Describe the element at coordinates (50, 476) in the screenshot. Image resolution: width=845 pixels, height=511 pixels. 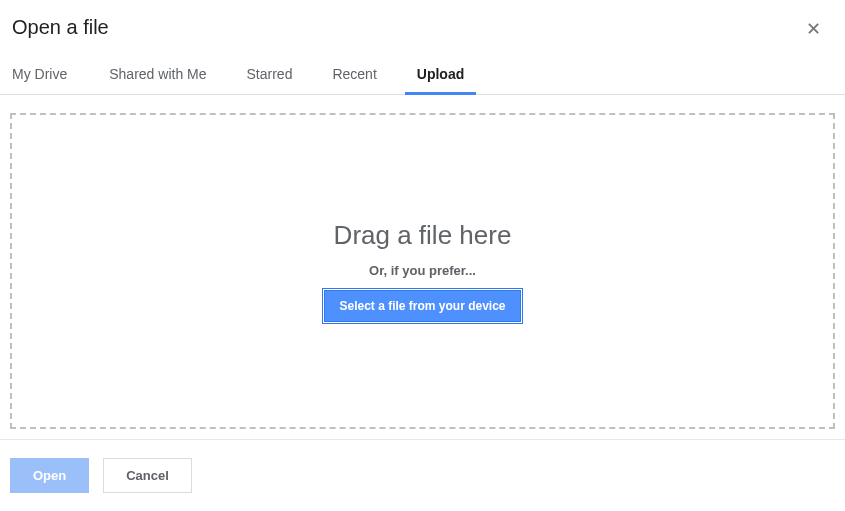
I see `open-button: Open` at that location.